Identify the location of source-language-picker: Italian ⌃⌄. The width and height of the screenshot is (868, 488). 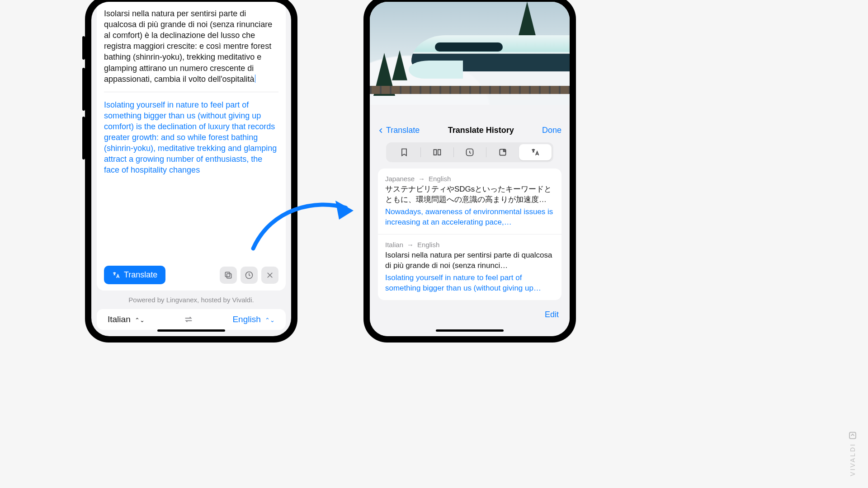
(126, 319).